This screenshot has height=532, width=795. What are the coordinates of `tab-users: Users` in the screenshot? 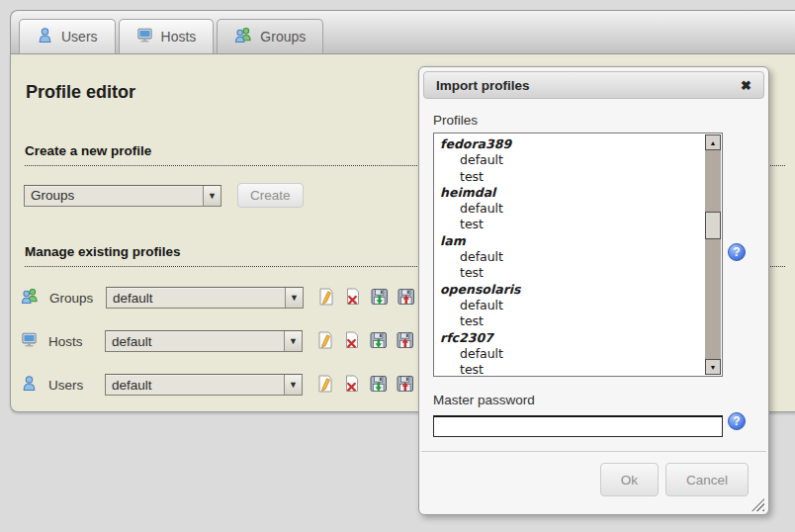 It's located at (67, 36).